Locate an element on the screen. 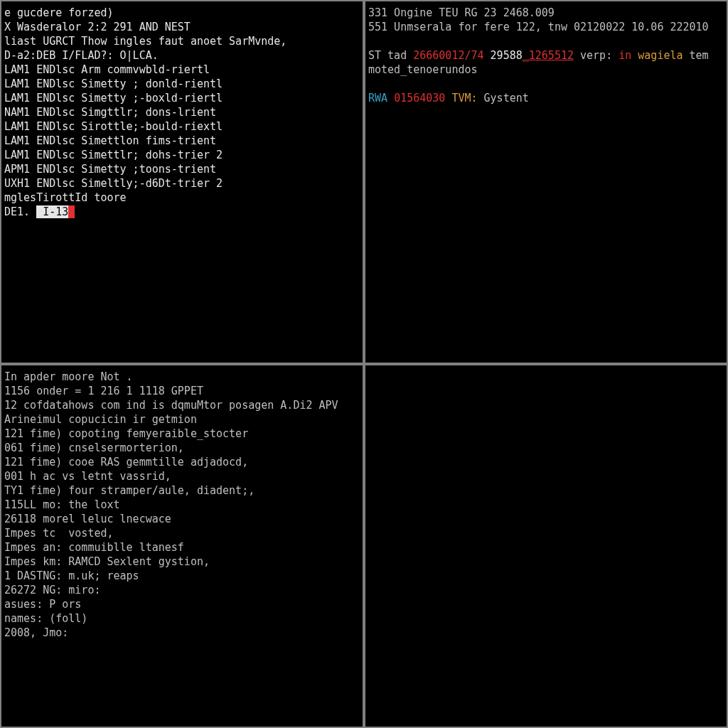  text-segment: TY1 fime) four stramper/aule, diadent;, is located at coordinates (129, 491).